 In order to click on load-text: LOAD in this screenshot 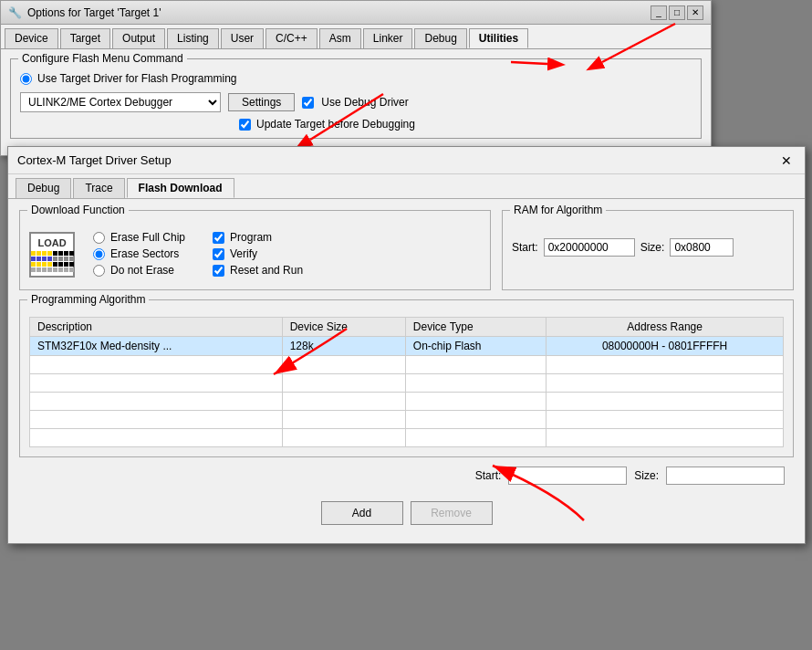, I will do `click(51, 243)`.